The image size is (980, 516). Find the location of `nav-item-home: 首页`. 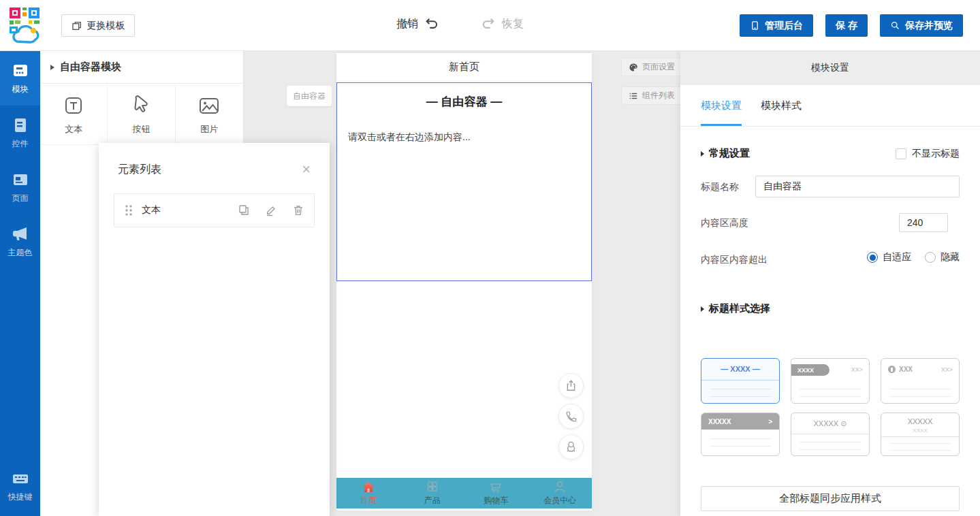

nav-item-home: 首页 is located at coordinates (368, 493).